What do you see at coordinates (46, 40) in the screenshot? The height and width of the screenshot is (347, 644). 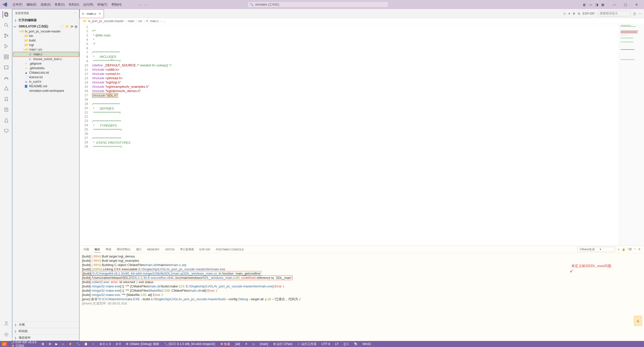 I see `tree-build: 📁build` at bounding box center [46, 40].